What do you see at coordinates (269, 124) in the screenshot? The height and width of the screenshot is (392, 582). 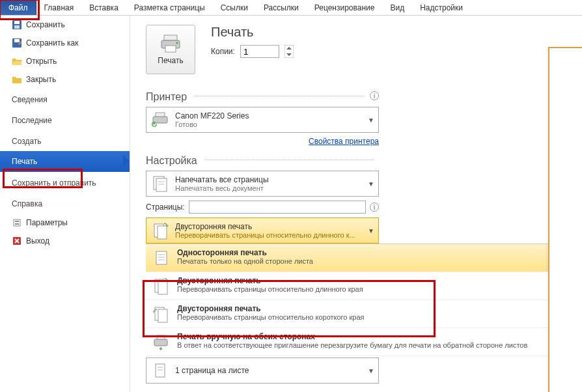 I see `printer-status: Готово` at bounding box center [269, 124].